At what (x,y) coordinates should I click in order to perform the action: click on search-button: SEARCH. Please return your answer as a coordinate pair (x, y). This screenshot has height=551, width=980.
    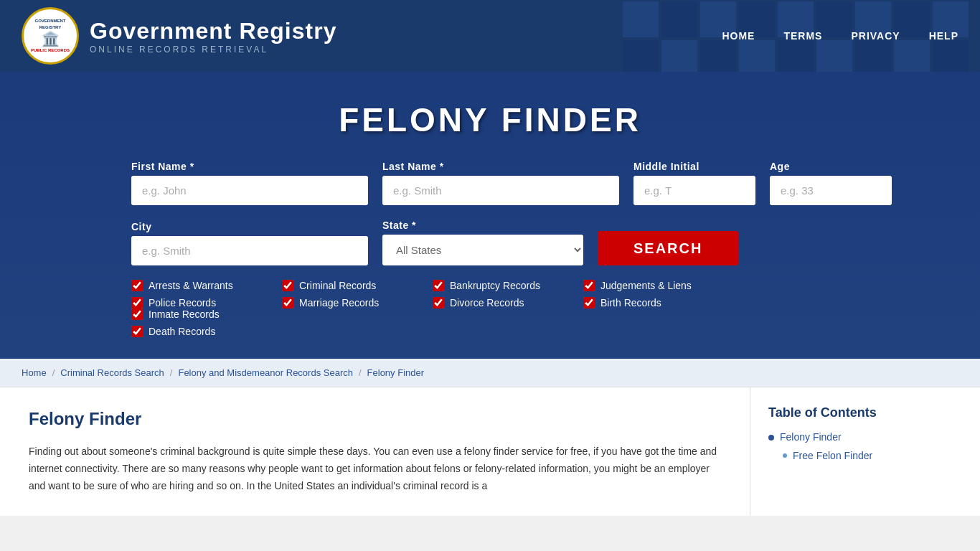
    Looking at the image, I should click on (668, 248).